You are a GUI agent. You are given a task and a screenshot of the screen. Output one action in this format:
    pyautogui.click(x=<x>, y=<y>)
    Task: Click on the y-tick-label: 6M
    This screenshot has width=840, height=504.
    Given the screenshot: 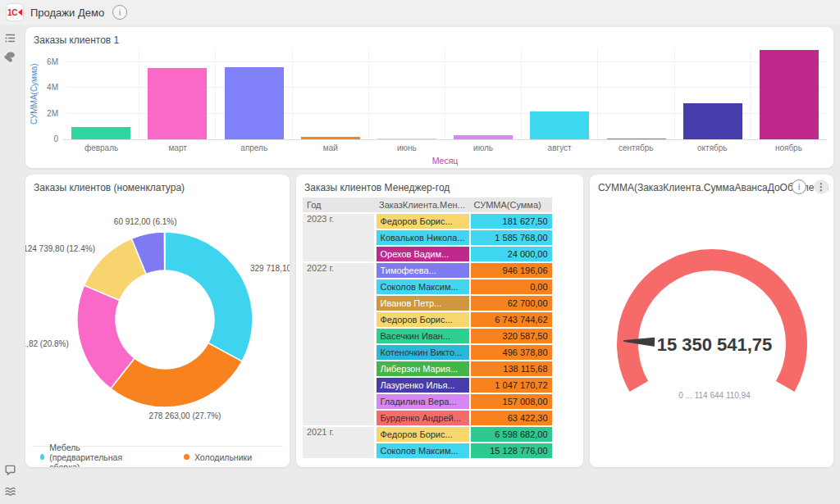 What is the action you would take?
    pyautogui.click(x=52, y=62)
    